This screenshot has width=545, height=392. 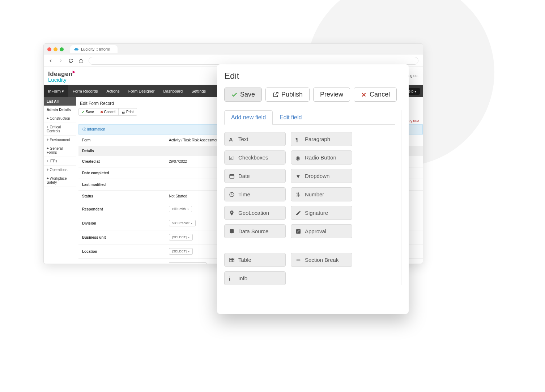 I want to click on browser-tab-bar: Lucidity :: Inform, so click(x=233, y=49).